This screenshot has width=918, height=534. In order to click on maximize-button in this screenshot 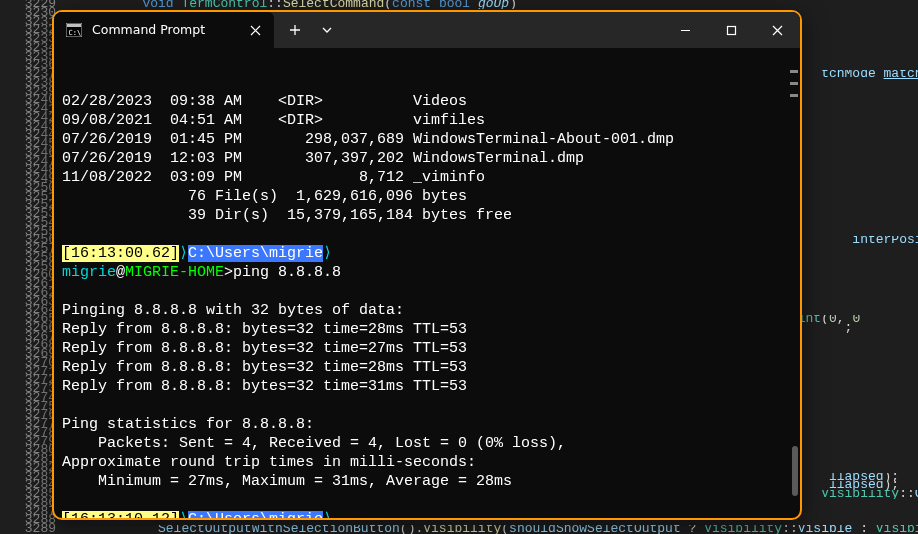, I will do `click(731, 30)`.